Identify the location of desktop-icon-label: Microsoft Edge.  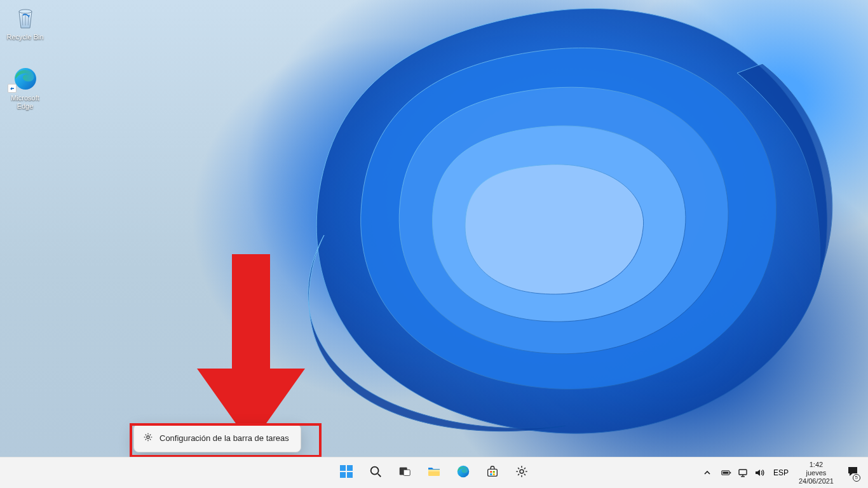
(25, 102).